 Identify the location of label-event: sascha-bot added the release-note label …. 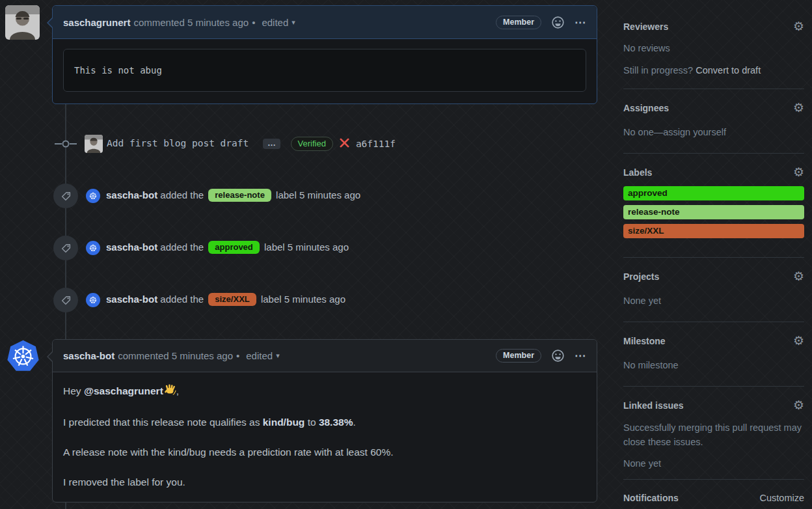
(305, 196).